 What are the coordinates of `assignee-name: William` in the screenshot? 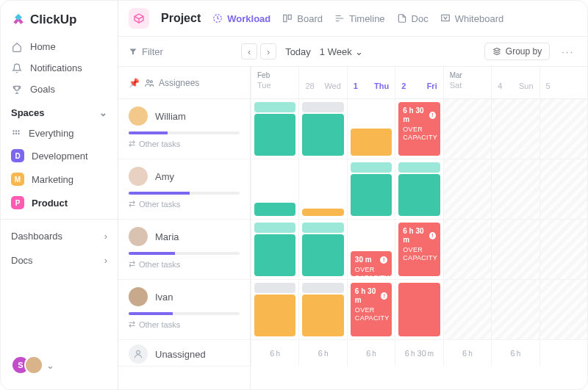 It's located at (171, 116).